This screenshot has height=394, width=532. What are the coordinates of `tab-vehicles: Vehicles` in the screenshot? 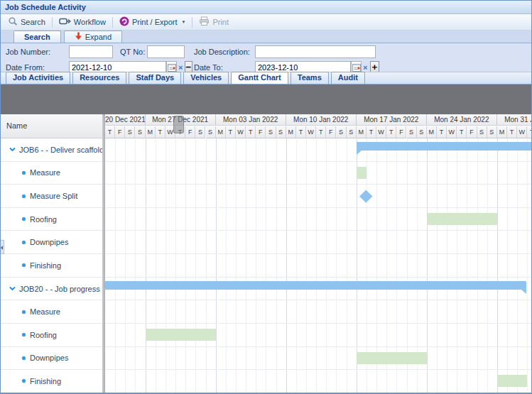 It's located at (206, 78).